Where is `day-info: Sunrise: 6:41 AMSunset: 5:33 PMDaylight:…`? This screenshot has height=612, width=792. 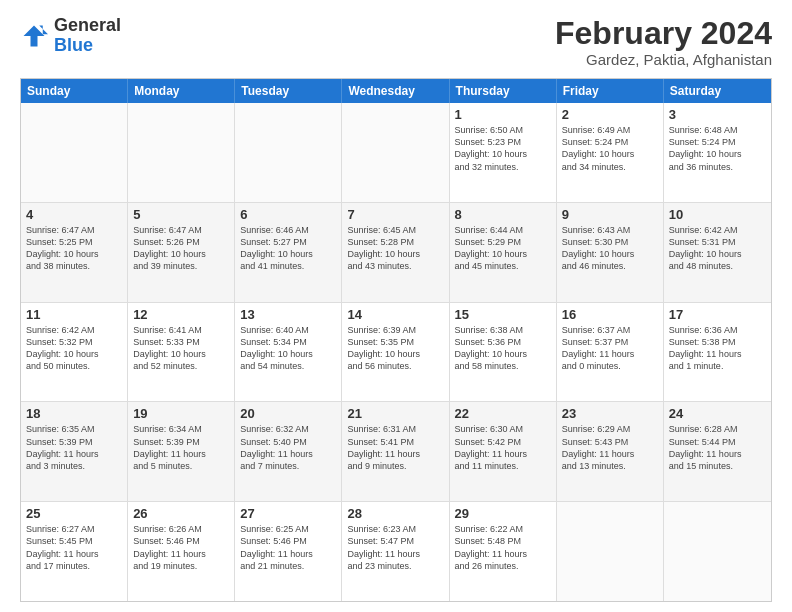 day-info: Sunrise: 6:41 AMSunset: 5:33 PMDaylight:… is located at coordinates (181, 348).